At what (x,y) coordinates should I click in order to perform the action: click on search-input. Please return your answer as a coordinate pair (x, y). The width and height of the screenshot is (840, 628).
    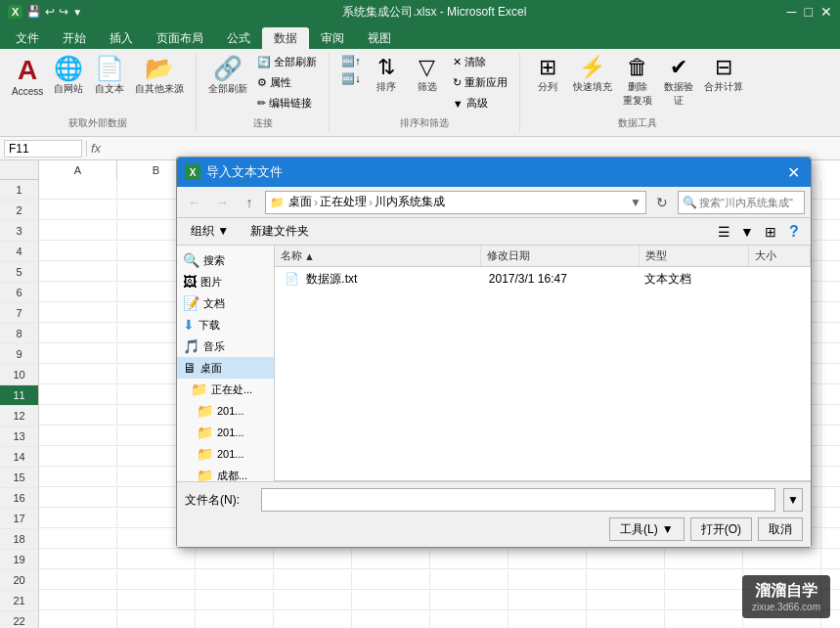
    Looking at the image, I should click on (748, 202).